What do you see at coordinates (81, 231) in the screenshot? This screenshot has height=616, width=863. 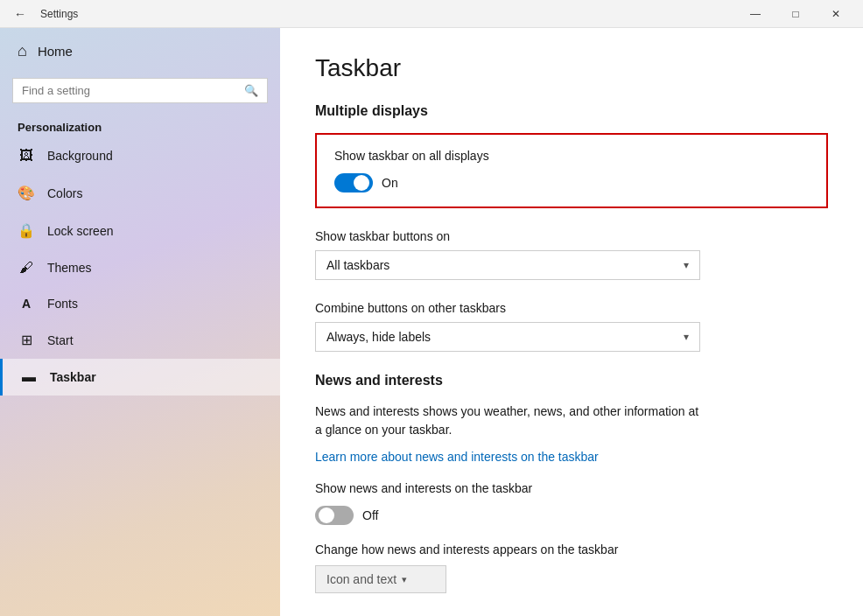 I see `lock-screen-label: Lock screen` at bounding box center [81, 231].